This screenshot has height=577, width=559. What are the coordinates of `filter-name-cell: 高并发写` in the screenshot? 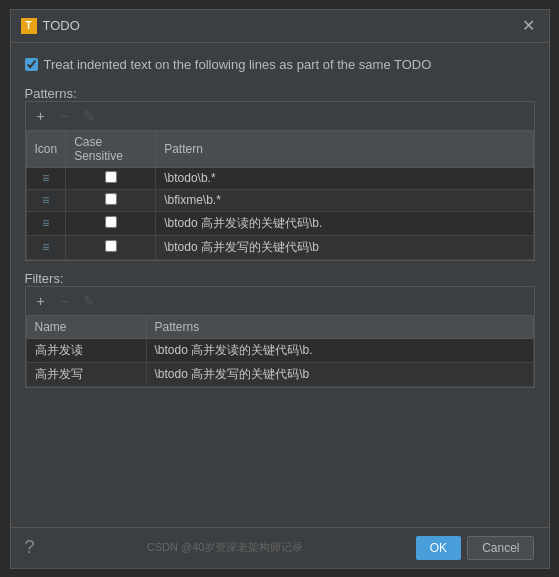 It's located at (86, 374).